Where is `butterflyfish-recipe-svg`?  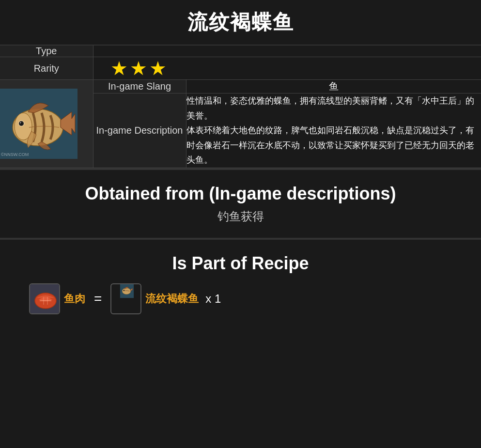 butterflyfish-recipe-svg is located at coordinates (126, 299).